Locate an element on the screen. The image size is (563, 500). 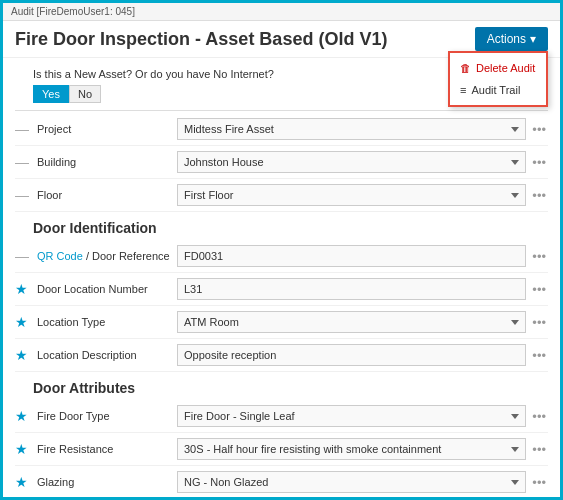
fire-resistance-menu: ••• is located at coordinates (539, 450).